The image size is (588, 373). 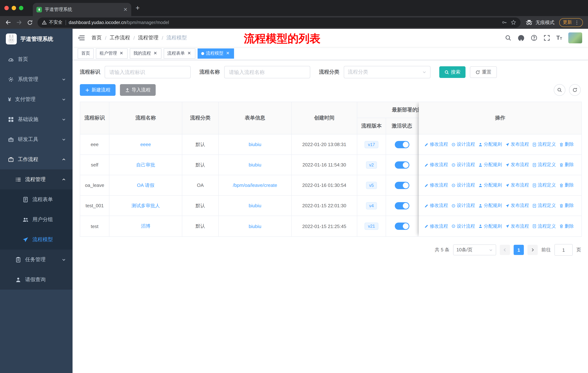 I want to click on tag-process-model: 流程模型 ✕, so click(x=216, y=53).